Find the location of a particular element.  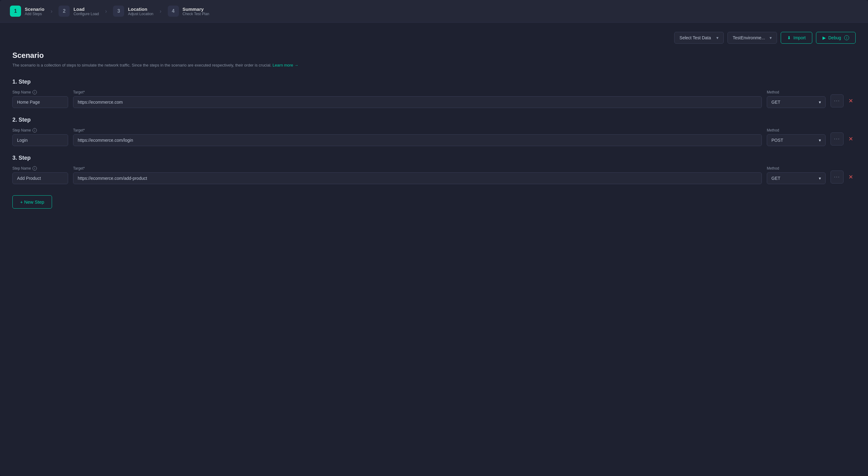

step-subtitle-4: Check Test Plan is located at coordinates (196, 14).